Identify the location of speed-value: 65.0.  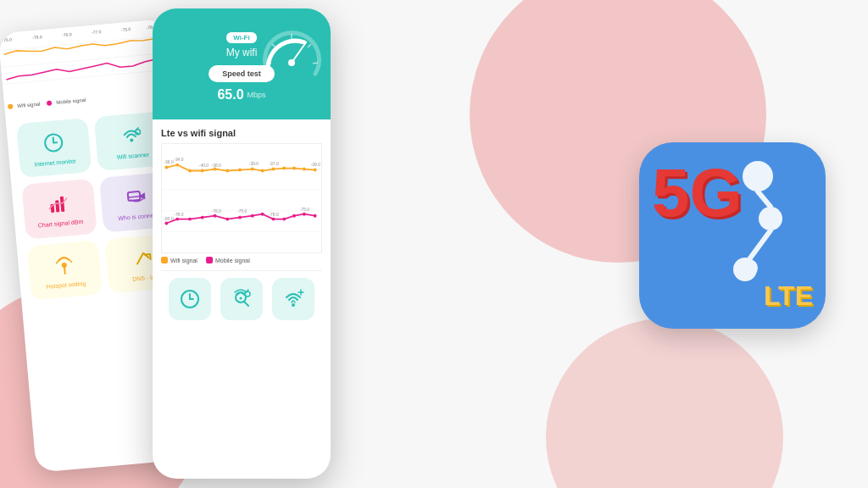
(231, 95).